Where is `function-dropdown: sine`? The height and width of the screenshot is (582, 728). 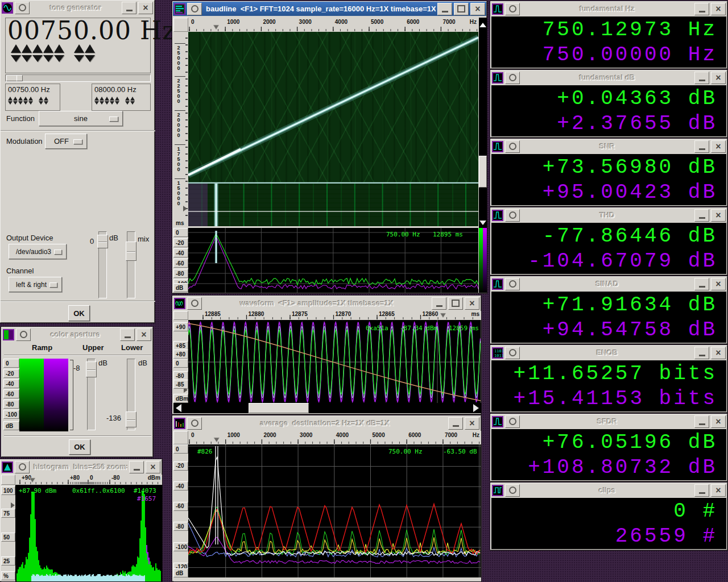
function-dropdown: sine is located at coordinates (81, 118).